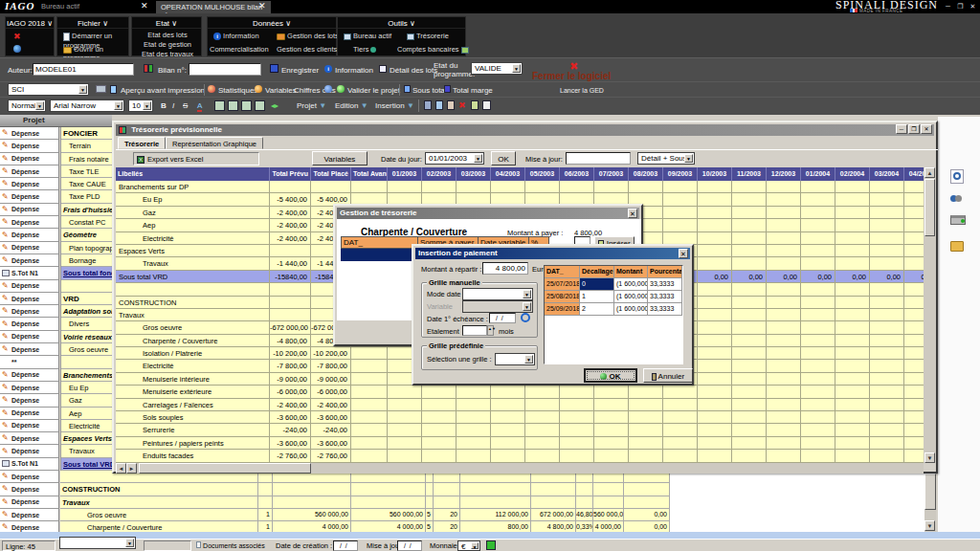  I want to click on chevron-down-icon: ▼, so click(40, 105).